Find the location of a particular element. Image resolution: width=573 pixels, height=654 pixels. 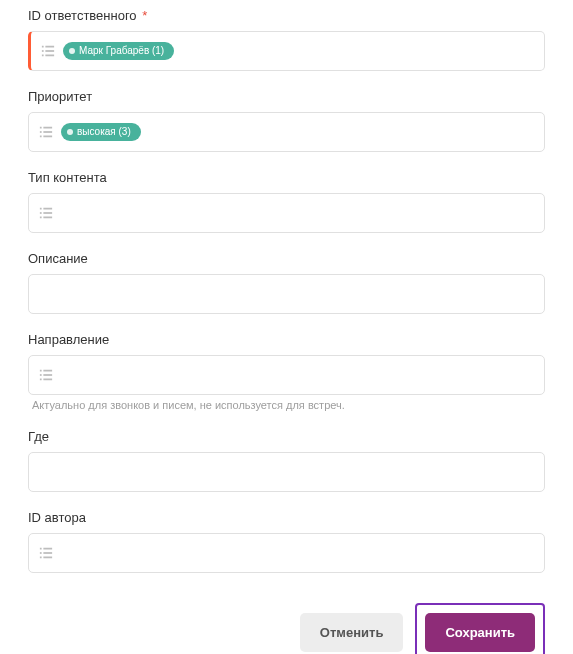

field-responsible: ID ответственного * Марк Грабарёв (1) is located at coordinates (286, 40).